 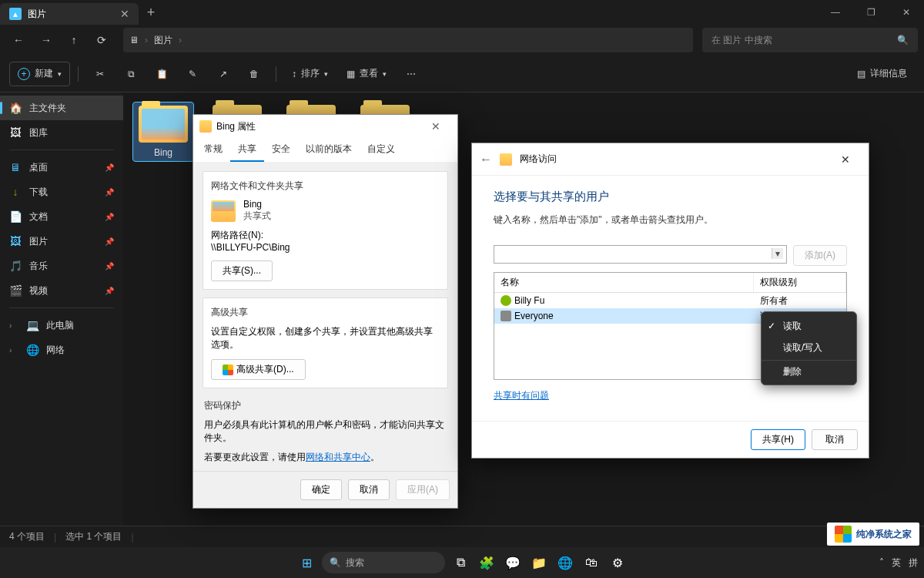 What do you see at coordinates (383, 563) in the screenshot?
I see `taskbar-search: 🔍 搜索` at bounding box center [383, 563].